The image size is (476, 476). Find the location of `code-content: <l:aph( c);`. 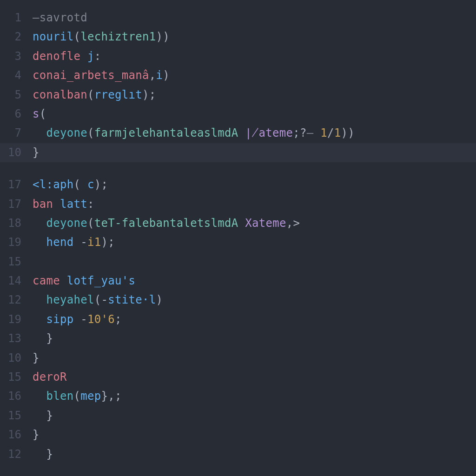

code-content: <l:aph( c); is located at coordinates (254, 185).